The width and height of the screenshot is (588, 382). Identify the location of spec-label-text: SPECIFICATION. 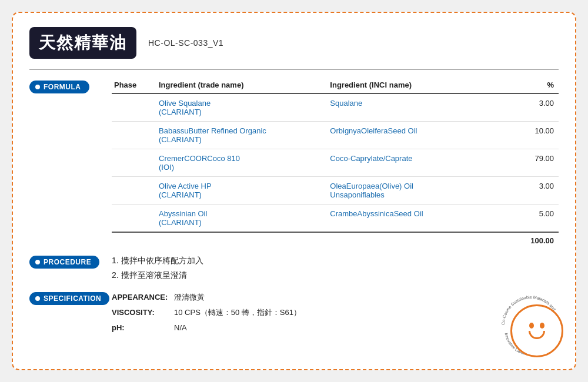
(72, 299).